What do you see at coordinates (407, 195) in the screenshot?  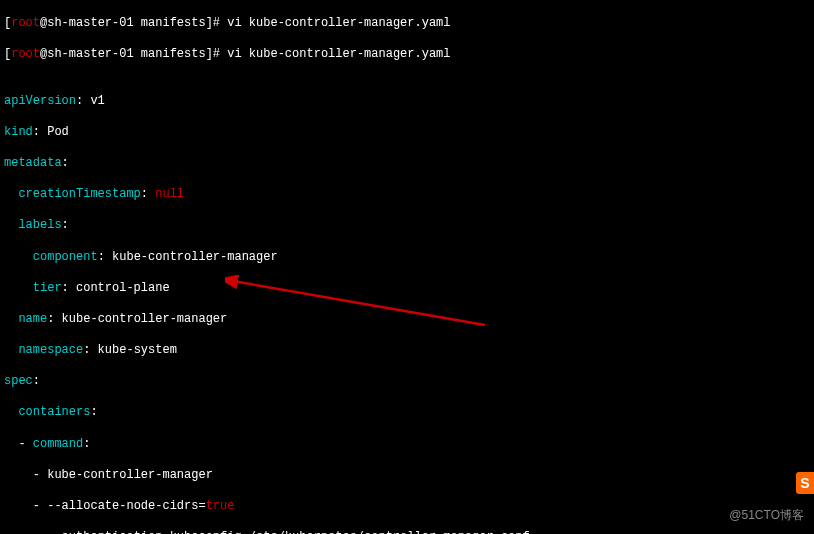 I see `yaml-line: creationTimestamp: null` at bounding box center [407, 195].